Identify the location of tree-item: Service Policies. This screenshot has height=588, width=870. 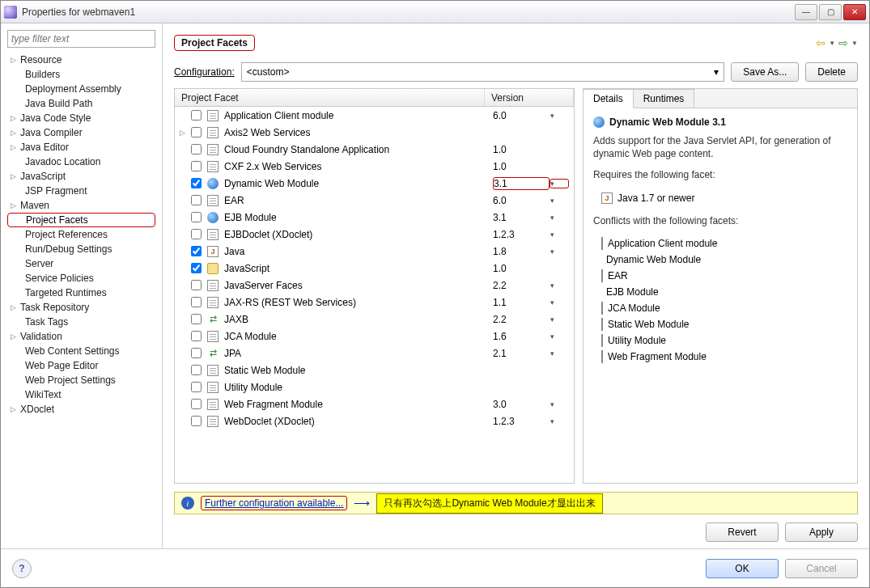
(81, 278).